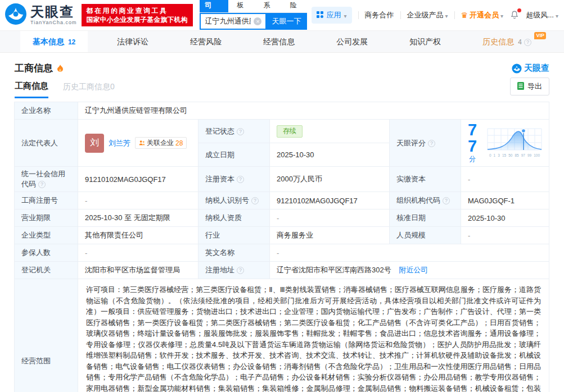  What do you see at coordinates (133, 42) in the screenshot?
I see `tab-legal-proceedings: 法律诉讼` at bounding box center [133, 42].